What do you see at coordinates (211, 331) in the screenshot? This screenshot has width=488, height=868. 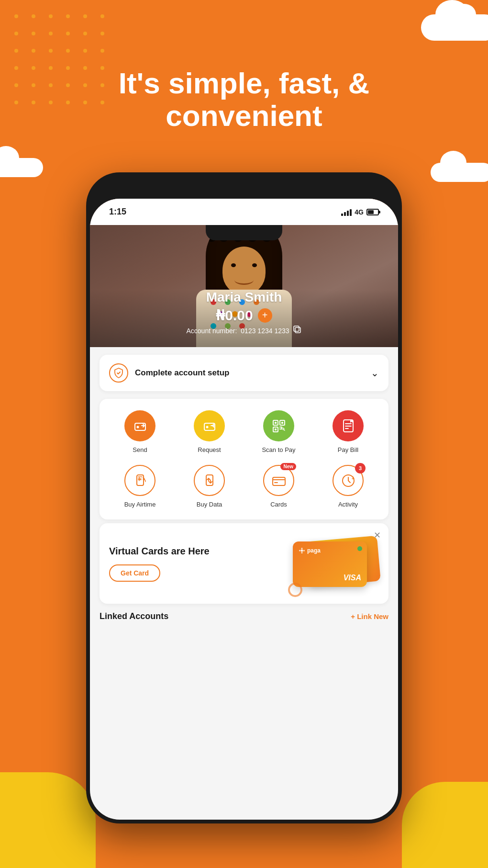 I see `account-label: Account number:` at bounding box center [211, 331].